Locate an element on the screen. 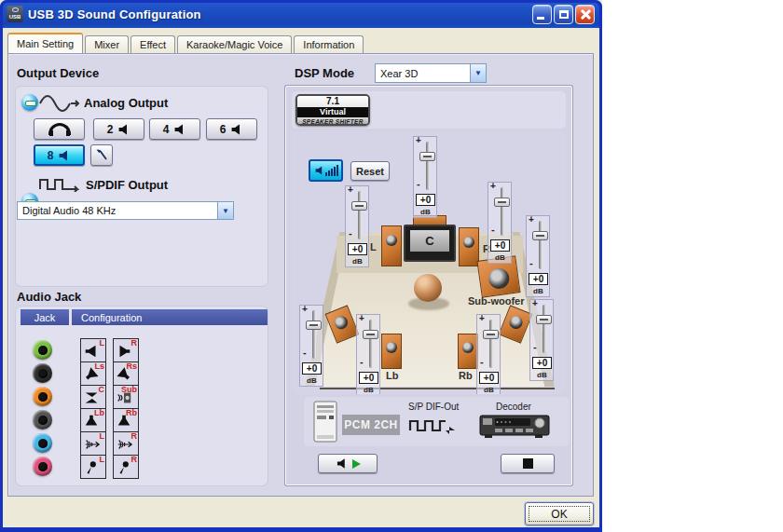 The width and height of the screenshot is (783, 532). usb-app-icon: USB is located at coordinates (15, 14).